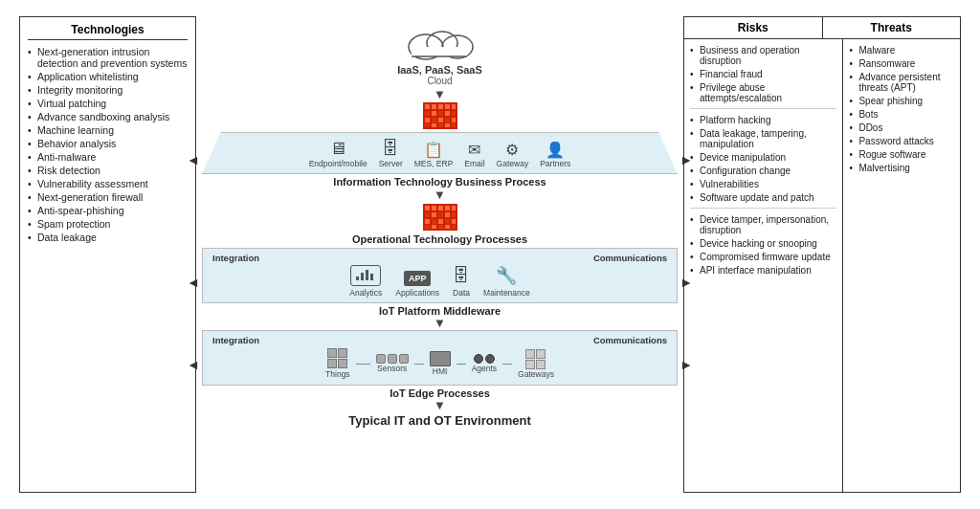 This screenshot has width=980, height=509. I want to click on ot-edge-down-arrow: ▼, so click(440, 323).